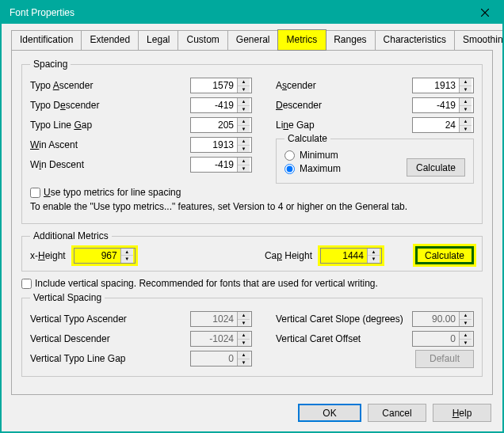  What do you see at coordinates (290, 169) in the screenshot?
I see `maximum-radio` at bounding box center [290, 169].